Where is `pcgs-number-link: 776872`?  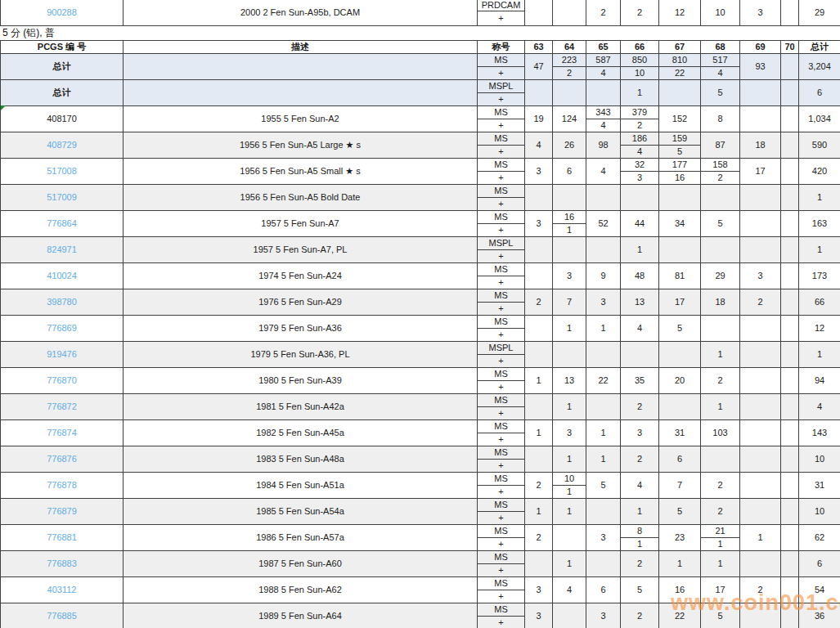 pcgs-number-link: 776872 is located at coordinates (62, 406).